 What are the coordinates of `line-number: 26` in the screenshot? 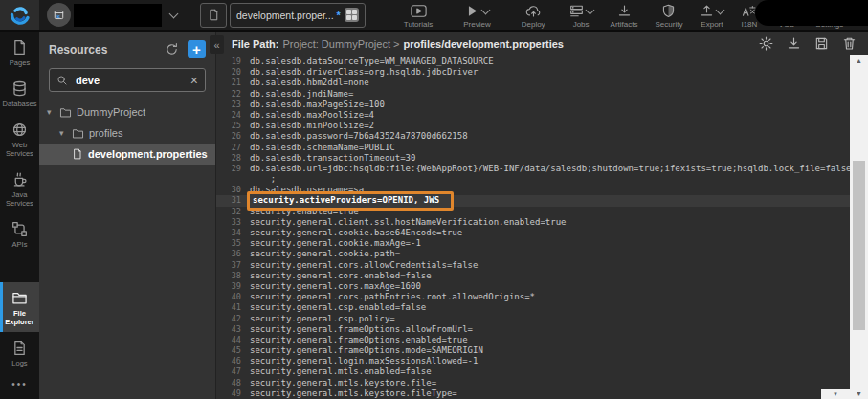 It's located at (229, 136).